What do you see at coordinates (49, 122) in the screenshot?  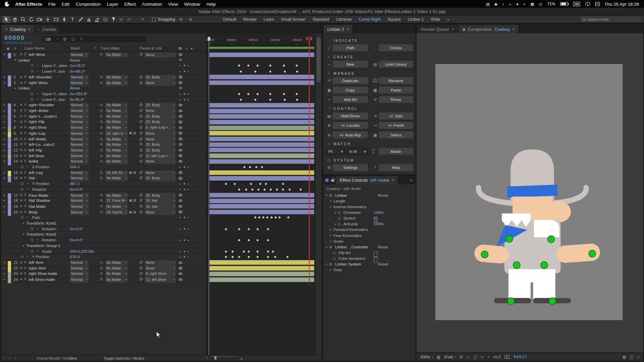 I see `layer-name: right~Hip` at bounding box center [49, 122].